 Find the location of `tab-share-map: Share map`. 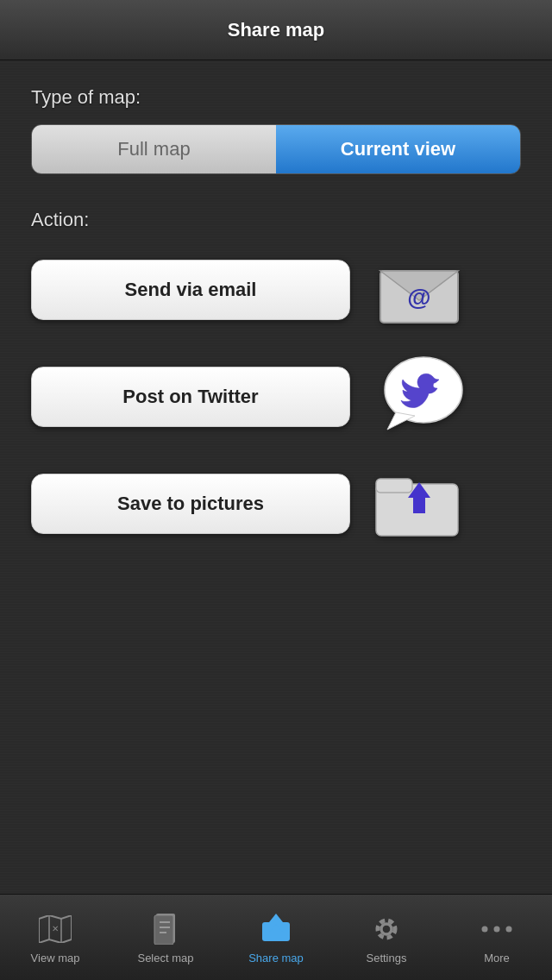

tab-share-map: Share map is located at coordinates (276, 937).